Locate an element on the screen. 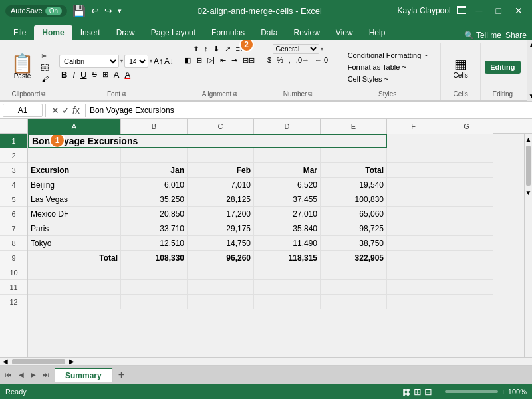 The width and height of the screenshot is (532, 399). font-size-select: 14 is located at coordinates (136, 61).